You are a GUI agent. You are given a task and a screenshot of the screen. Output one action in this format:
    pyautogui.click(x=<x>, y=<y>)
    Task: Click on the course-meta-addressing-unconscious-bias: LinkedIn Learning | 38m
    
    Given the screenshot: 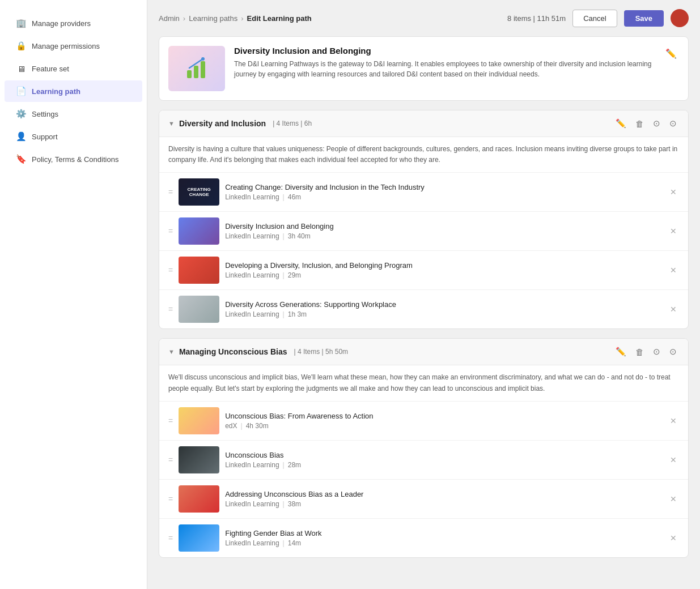 What is the action you would take?
    pyautogui.click(x=443, y=504)
    